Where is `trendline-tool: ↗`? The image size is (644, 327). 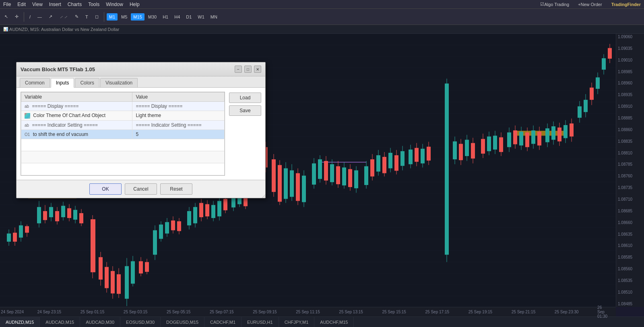 trendline-tool: ↗ is located at coordinates (51, 17).